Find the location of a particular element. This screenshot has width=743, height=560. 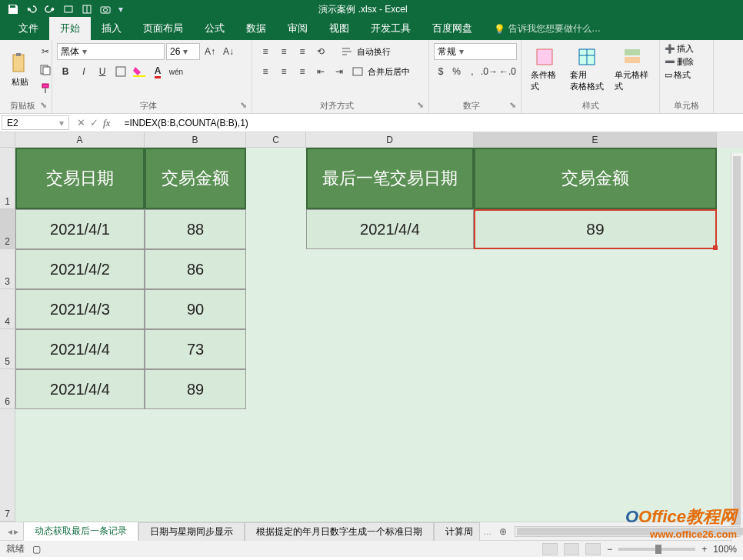

cell-A2: 2021/4/1 is located at coordinates (80, 229).